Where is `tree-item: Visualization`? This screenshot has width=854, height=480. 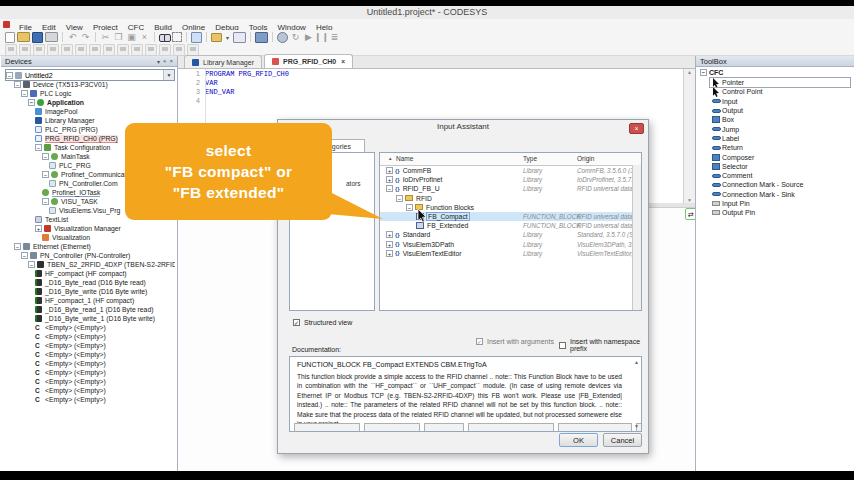 tree-item: Visualization is located at coordinates (90, 238).